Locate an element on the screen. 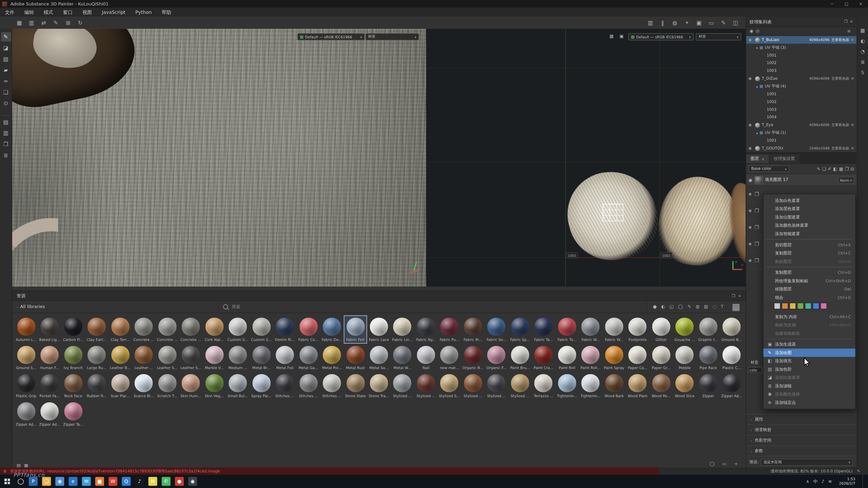 This screenshot has width=868, height=488. browser-edge: e is located at coordinates (73, 481).